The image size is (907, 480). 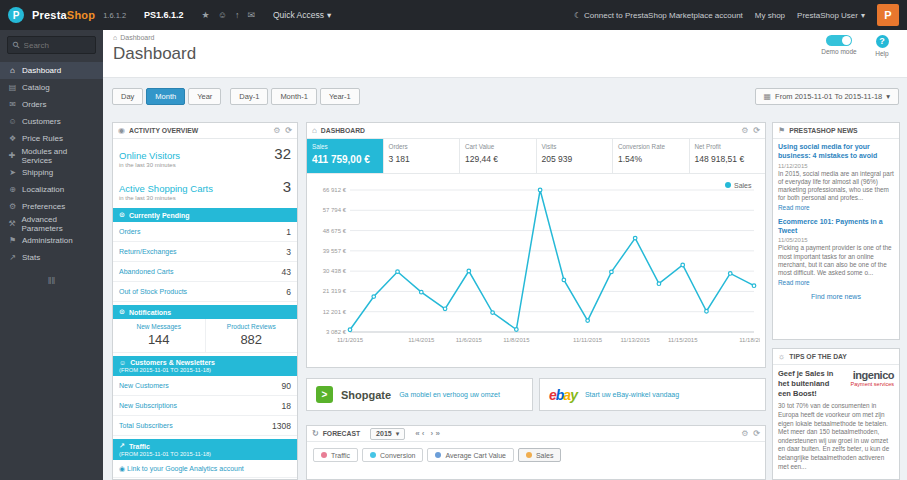 I want to click on kpi-orders: Orders 3 181, so click(x=422, y=156).